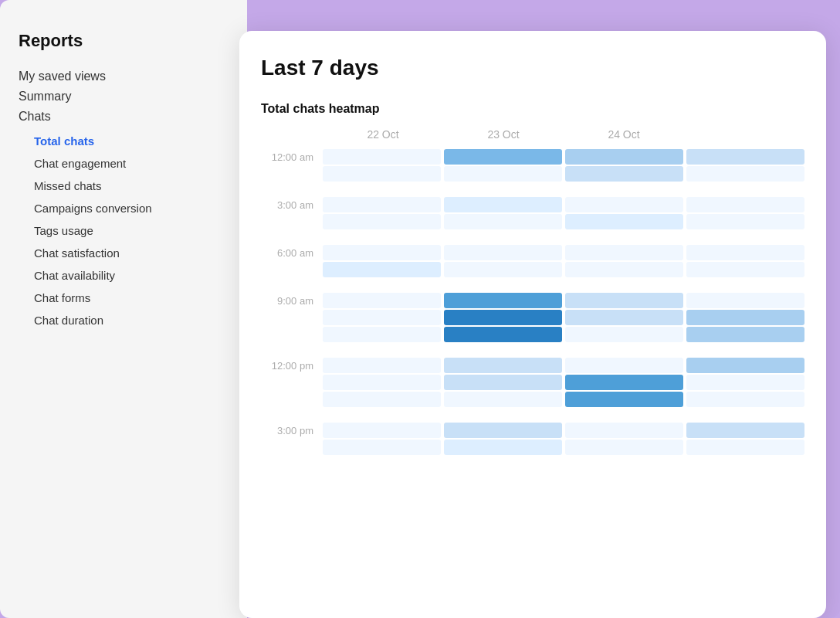 This screenshot has width=840, height=618. I want to click on time-label: 3:00 am, so click(292, 205).